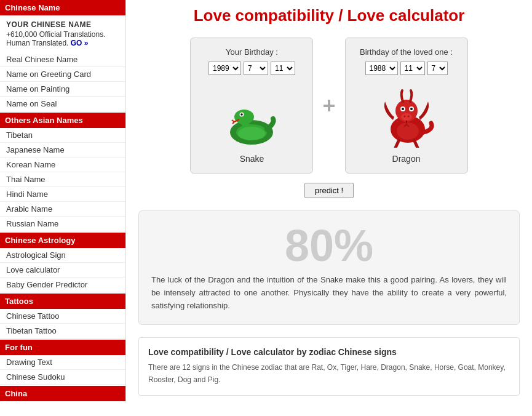 This screenshot has height=416, width=532. Describe the element at coordinates (413, 68) in the screenshot. I see `month2-select: 11 1234 5678 91012` at that location.